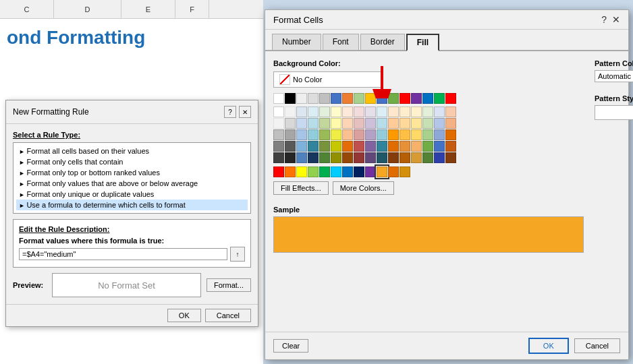  I want to click on col-d: D, so click(88, 9).